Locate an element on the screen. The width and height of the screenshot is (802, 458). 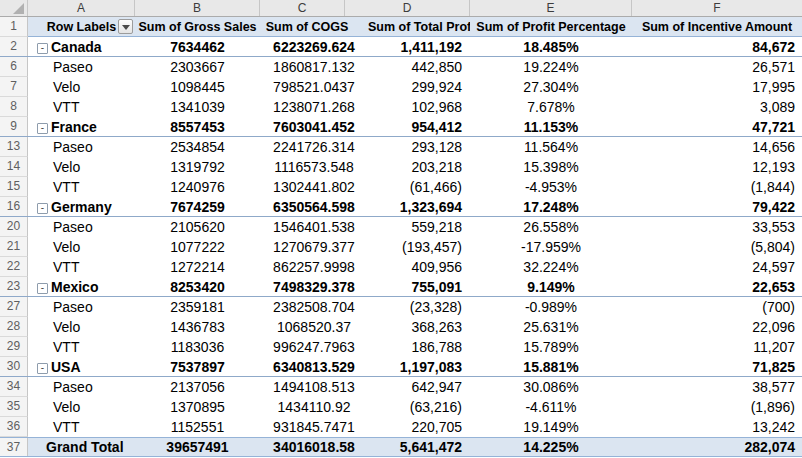
incentive-amount-cell: 22,653 is located at coordinates (717, 286).